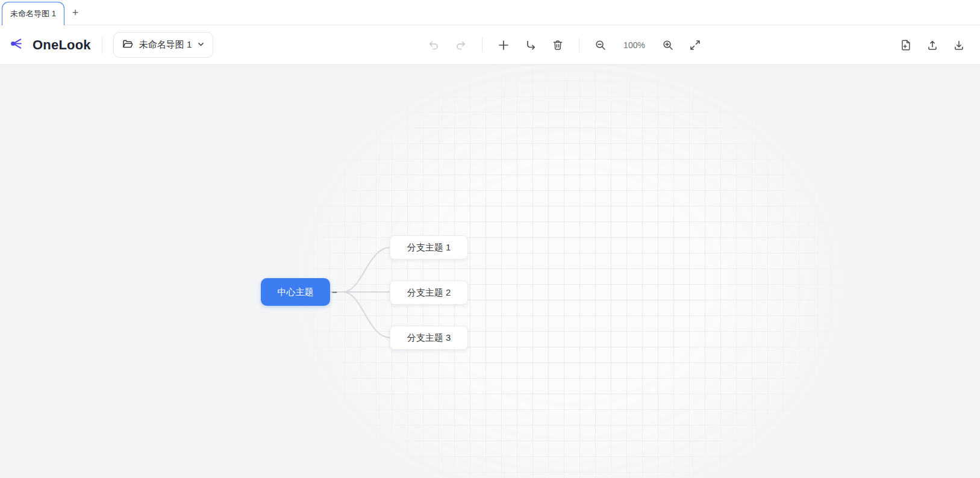 The width and height of the screenshot is (980, 478). What do you see at coordinates (601, 45) in the screenshot?
I see `zoom-out-icon` at bounding box center [601, 45].